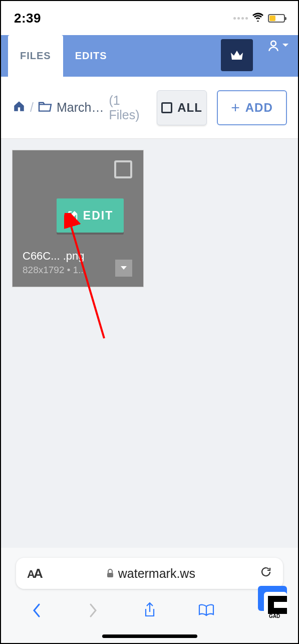 Image resolution: width=299 pixels, height=644 pixels. I want to click on status-icons, so click(259, 18).